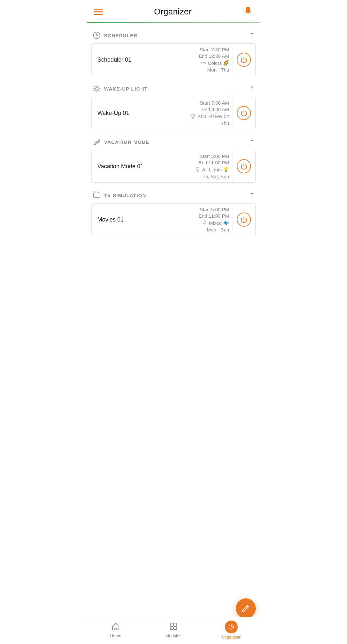  What do you see at coordinates (174, 22) in the screenshot?
I see `header-divider` at bounding box center [174, 22].